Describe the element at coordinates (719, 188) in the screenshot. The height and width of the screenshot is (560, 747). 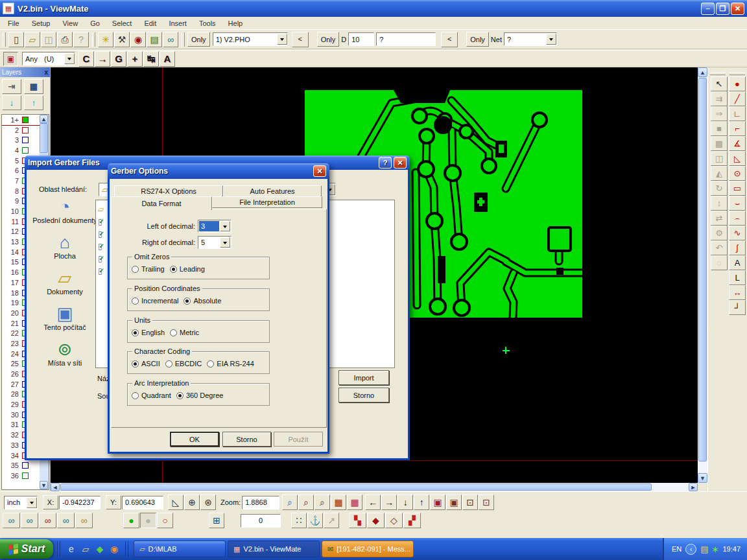
I see `rotate-button: ↻` at that location.